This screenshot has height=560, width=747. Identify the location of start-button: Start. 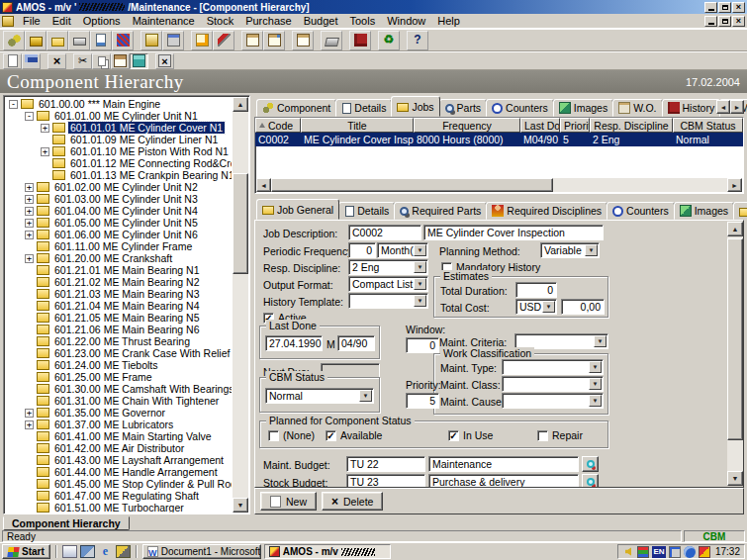
(26, 552).